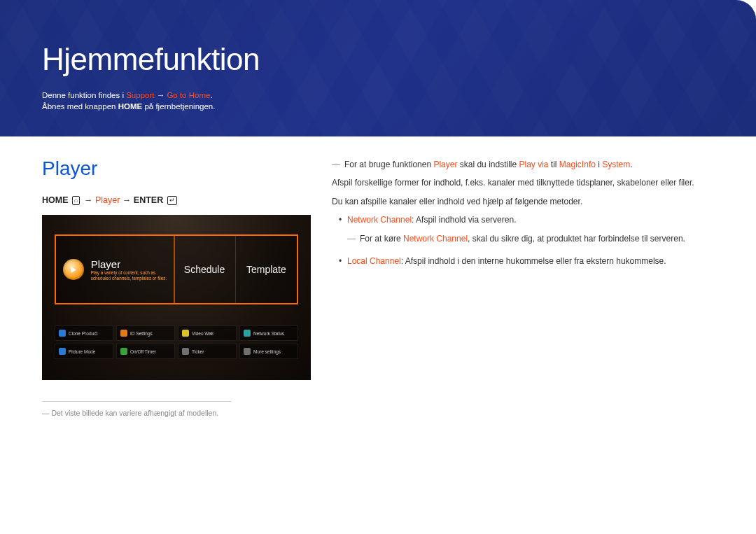 The image size is (756, 534). Describe the element at coordinates (204, 269) in the screenshot. I see `tile-schedule: Schedule` at that location.